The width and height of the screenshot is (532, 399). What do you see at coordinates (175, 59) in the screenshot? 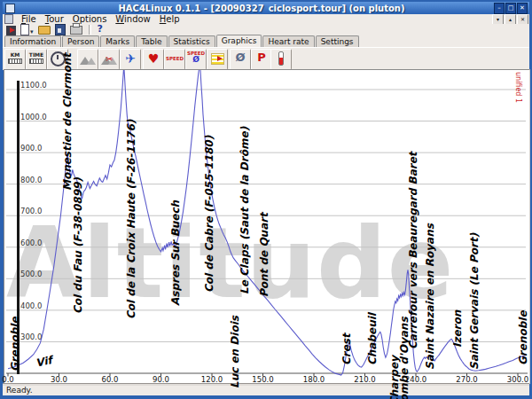
I see `speed-button: SPEED` at bounding box center [175, 59].